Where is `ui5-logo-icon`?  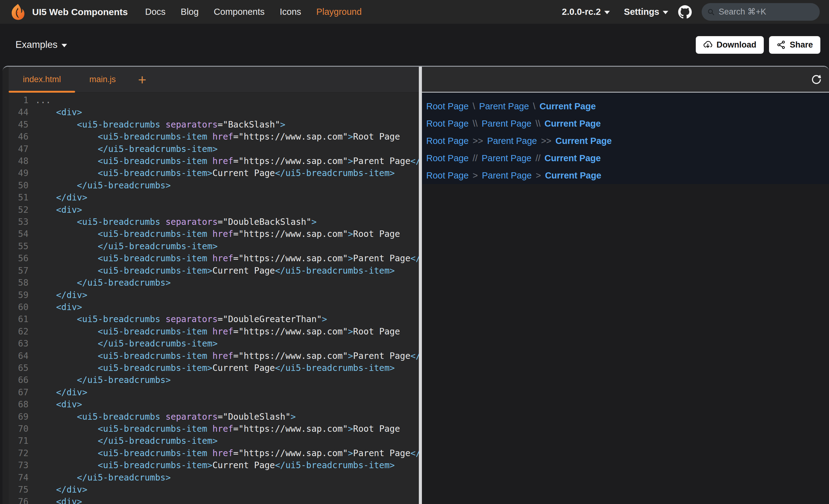
ui5-logo-icon is located at coordinates (18, 12).